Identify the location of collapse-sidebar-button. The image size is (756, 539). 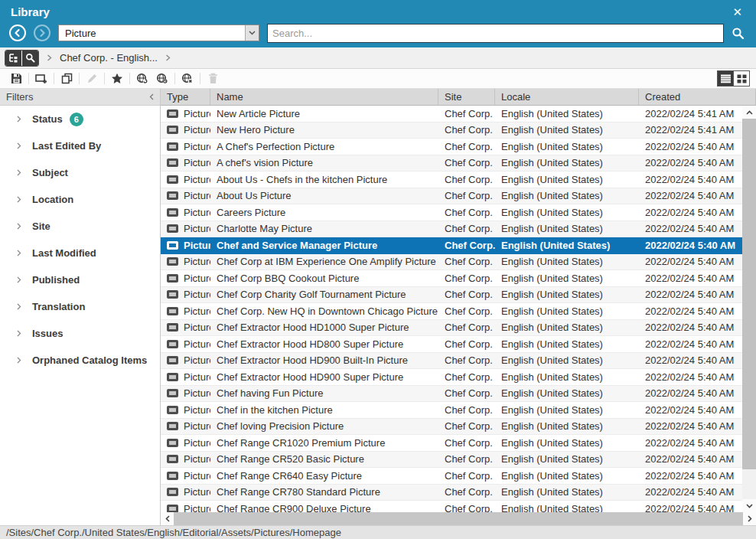
(152, 96).